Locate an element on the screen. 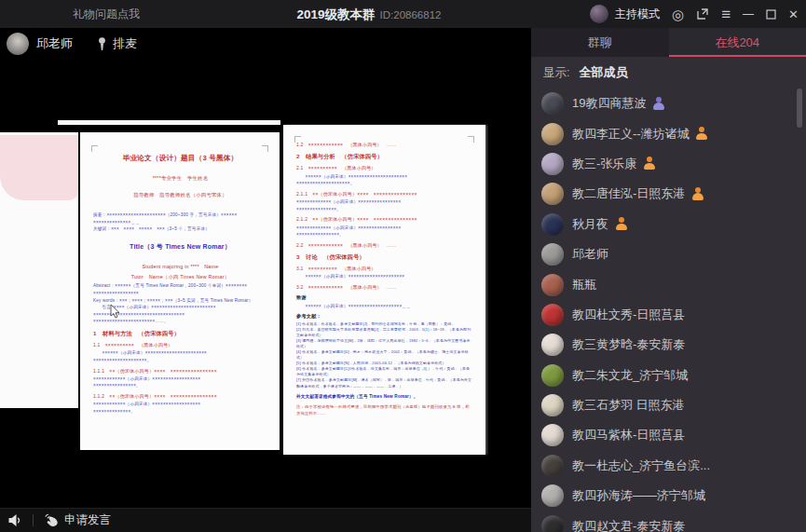 This screenshot has height=532, width=806. member-name: 教四赵文君-泰安新泰 is located at coordinates (628, 525).